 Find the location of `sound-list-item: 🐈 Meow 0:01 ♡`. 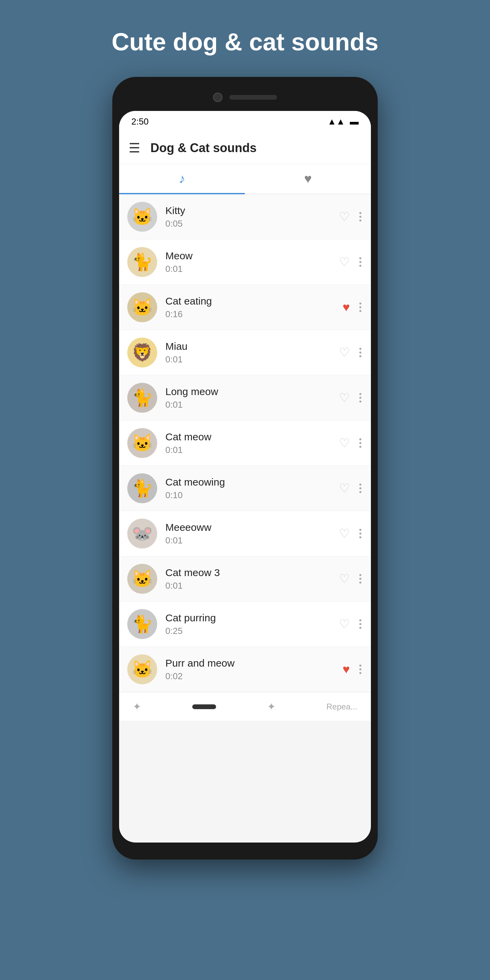

sound-list-item: 🐈 Meow 0:01 ♡ is located at coordinates (245, 262).